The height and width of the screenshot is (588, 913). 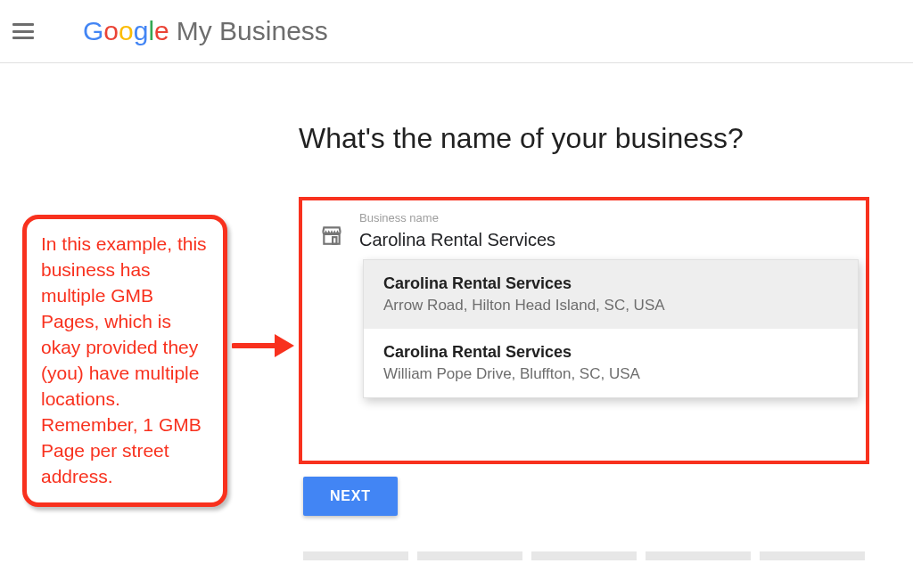 I want to click on page-title: What's the name of your business?, so click(x=580, y=139).